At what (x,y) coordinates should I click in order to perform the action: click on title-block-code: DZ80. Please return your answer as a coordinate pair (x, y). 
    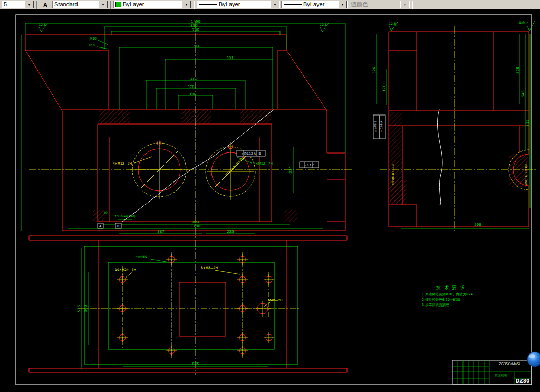
    Looking at the image, I should click on (523, 381).